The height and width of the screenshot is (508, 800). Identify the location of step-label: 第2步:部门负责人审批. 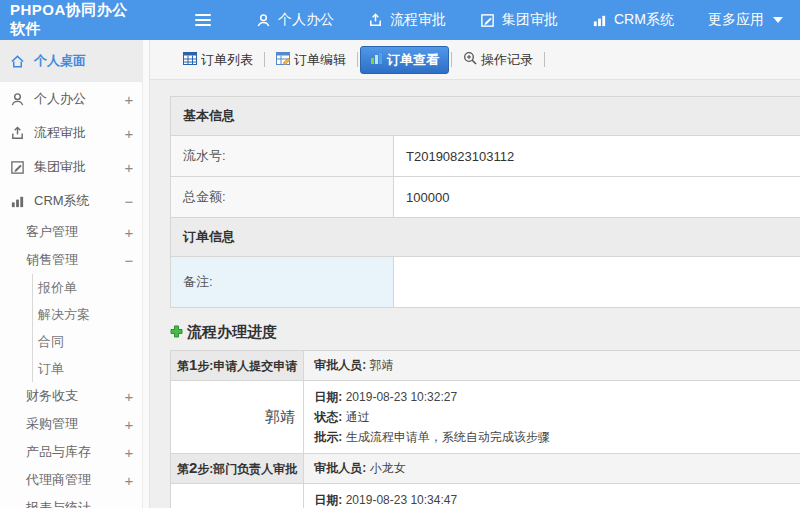
(238, 469).